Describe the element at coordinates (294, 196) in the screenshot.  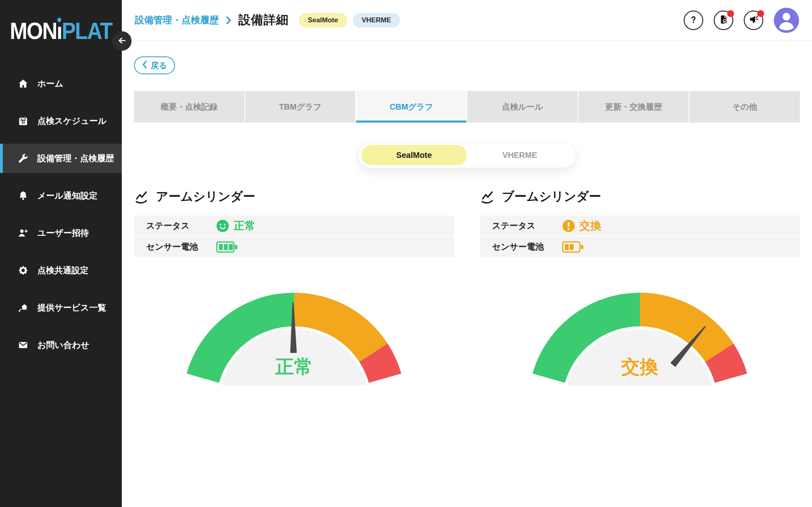
I see `panel-title: アームシリンダー` at that location.